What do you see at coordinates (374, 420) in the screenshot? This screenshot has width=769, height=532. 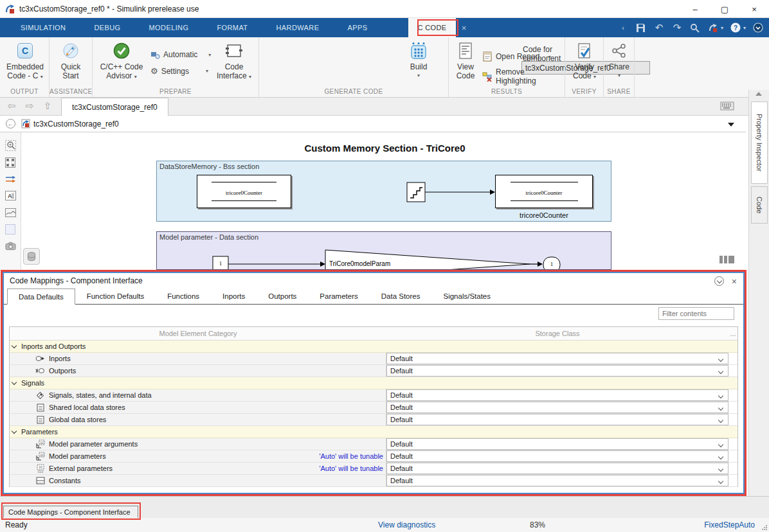 I see `table-row-global-data-stores: Global data stores Default` at bounding box center [374, 420].